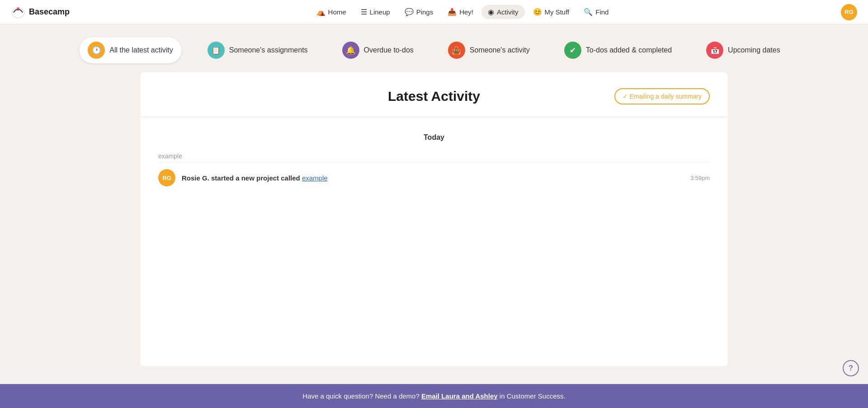 Image resolution: width=868 pixels, height=408 pixels. Describe the element at coordinates (434, 178) in the screenshot. I see `activity-row: RGRosie G. started a new project called …` at that location.